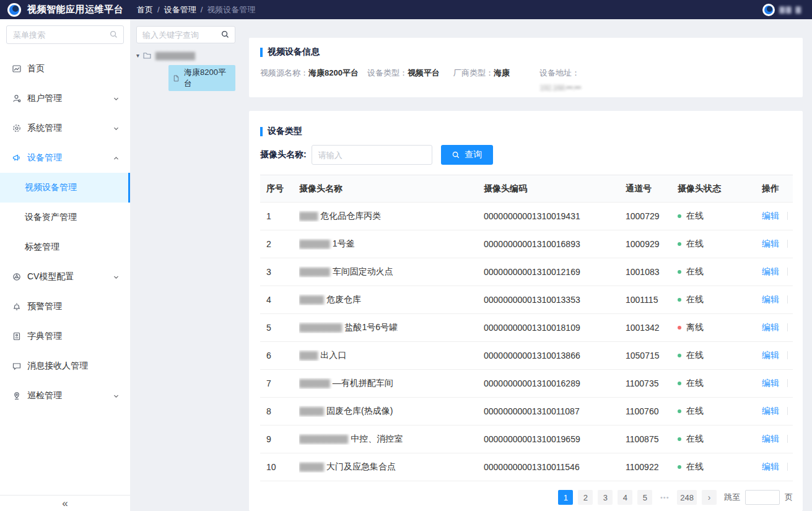  Describe the element at coordinates (482, 80) in the screenshot. I see `field-vendor-type: 厂商类型：海康` at that location.